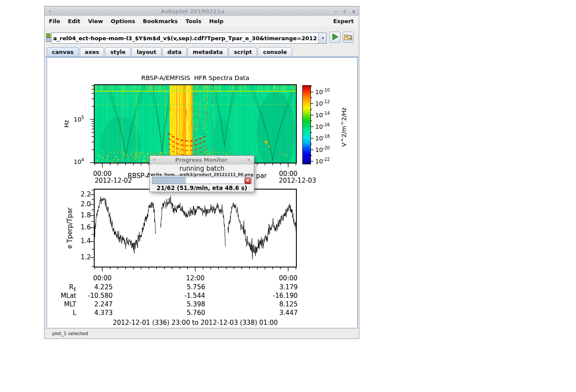 This screenshot has height=392, width=576. Describe the element at coordinates (175, 51) in the screenshot. I see `tab-data: data` at that location.